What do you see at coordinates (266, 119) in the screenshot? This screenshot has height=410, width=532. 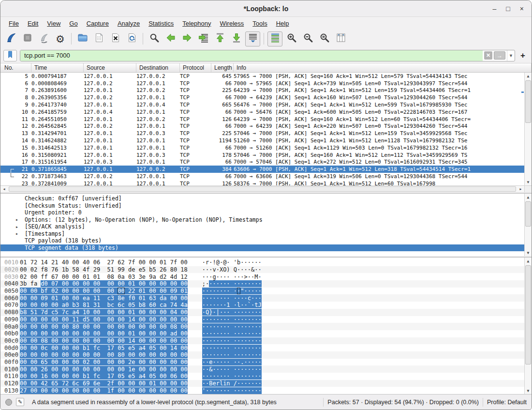 I see `packet-row-11: 110.264551050127.0.0.1127.0.0.2TCP126642…` at bounding box center [266, 119].